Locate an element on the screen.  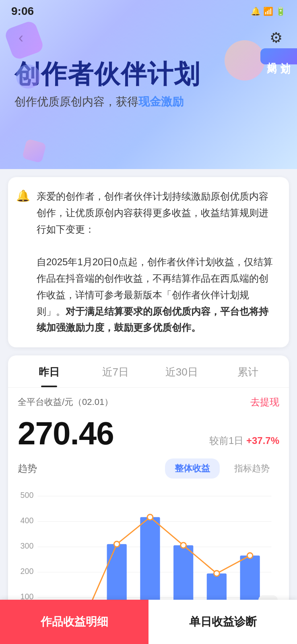
stats-main: 270.46 较前1日 +37.7% is located at coordinates (148, 435).